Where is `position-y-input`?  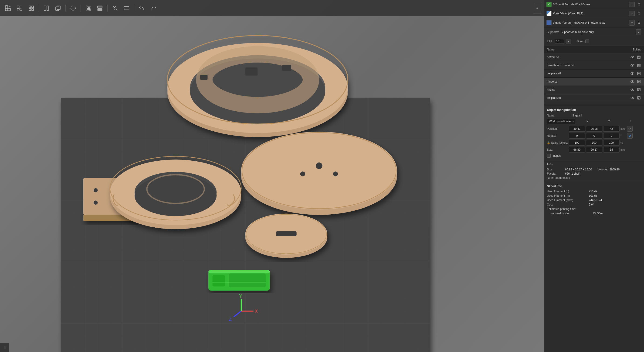
position-y-input is located at coordinates (594, 129).